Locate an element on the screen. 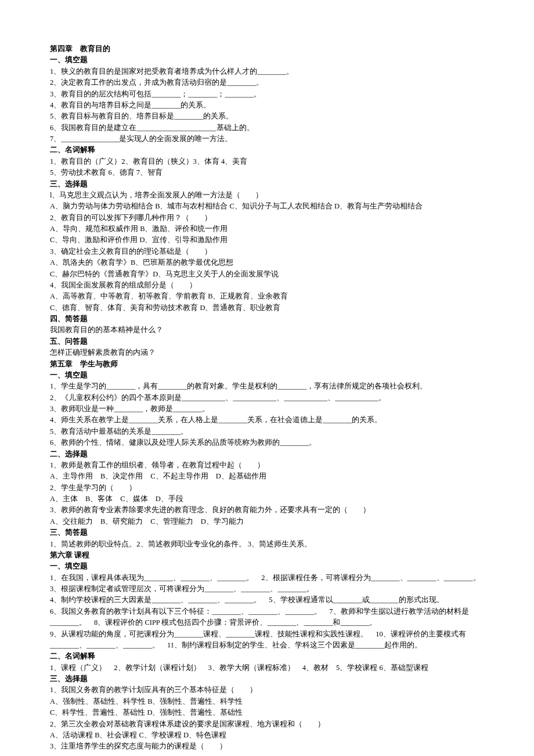  ch4-s2-heading: 二、名词解释 is located at coordinates (267, 150).